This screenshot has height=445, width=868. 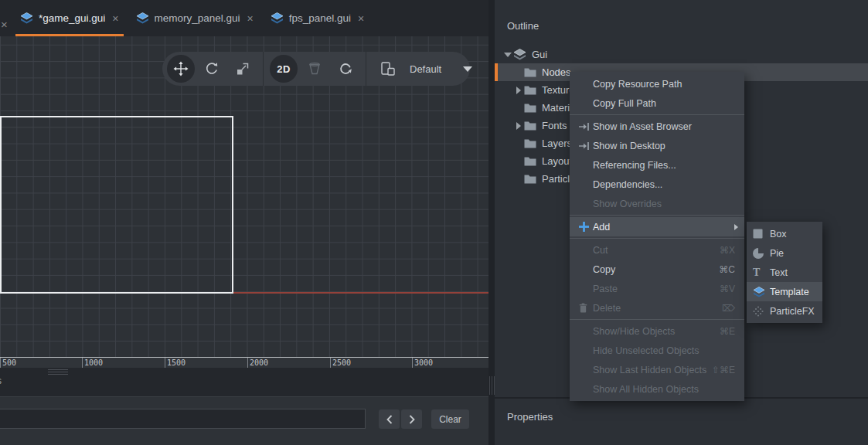 I want to click on add-submenu: Box Pie T Text Template ParticleFX, so click(x=785, y=272).